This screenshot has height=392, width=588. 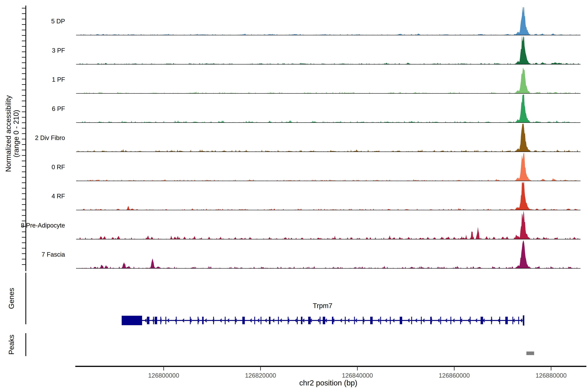 What do you see at coordinates (58, 196) in the screenshot?
I see `track-label: 4 RF` at bounding box center [58, 196].